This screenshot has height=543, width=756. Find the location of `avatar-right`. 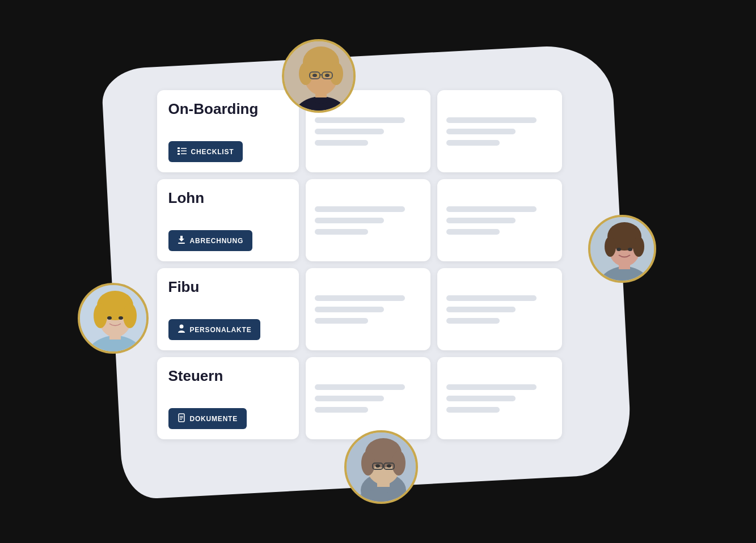

avatar-right is located at coordinates (622, 249).